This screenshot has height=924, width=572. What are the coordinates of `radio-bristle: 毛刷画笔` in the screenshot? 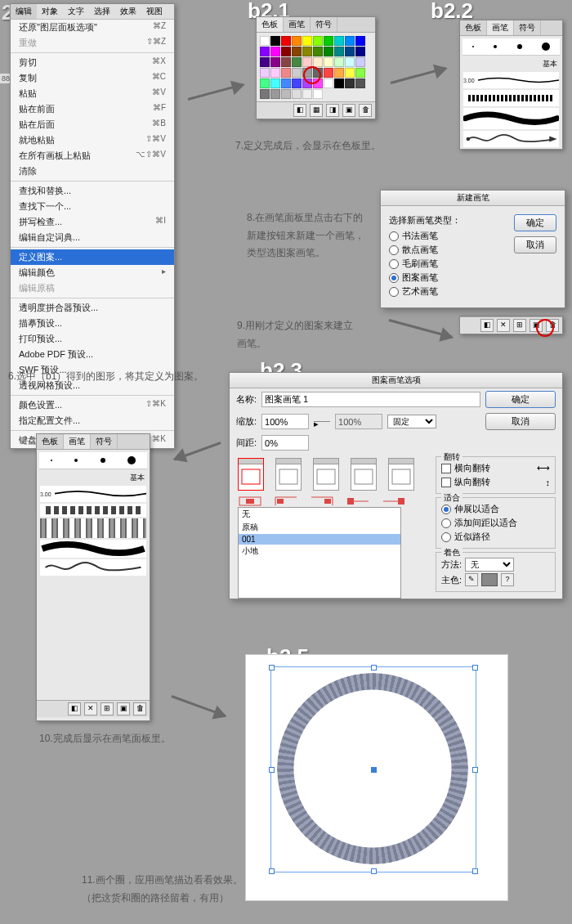 It's located at (443, 263).